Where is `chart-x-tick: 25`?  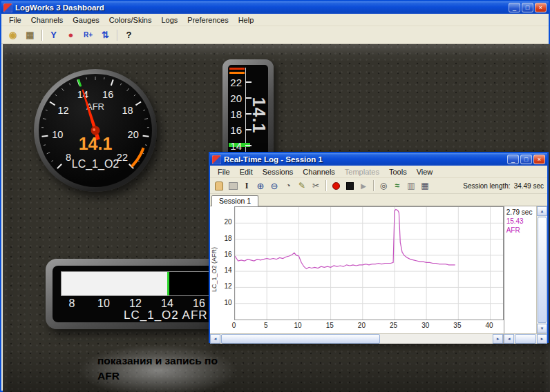 chart-x-tick: 25 is located at coordinates (394, 326).